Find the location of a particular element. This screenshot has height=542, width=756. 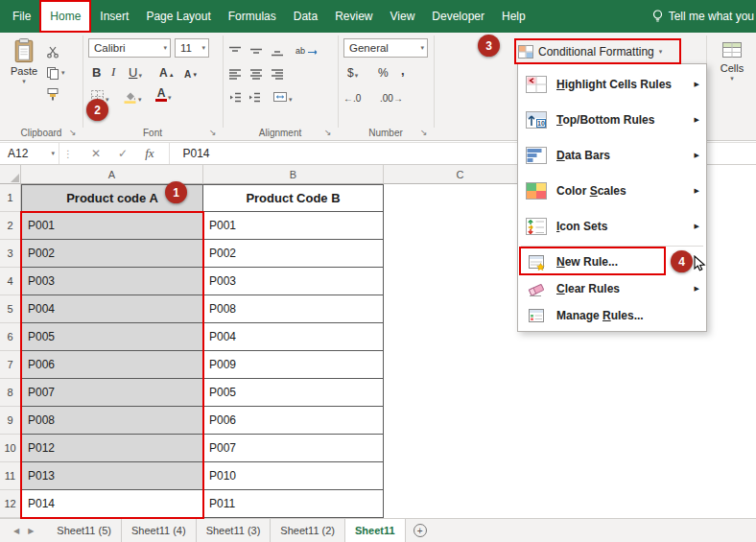

ribbon-tab-developer: Developer is located at coordinates (459, 16).